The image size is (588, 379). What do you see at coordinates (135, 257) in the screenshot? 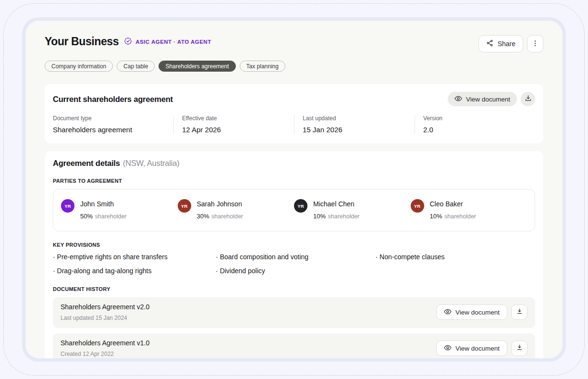
I see `provision-item: · Pre-emptive rights on share transfers` at bounding box center [135, 257].